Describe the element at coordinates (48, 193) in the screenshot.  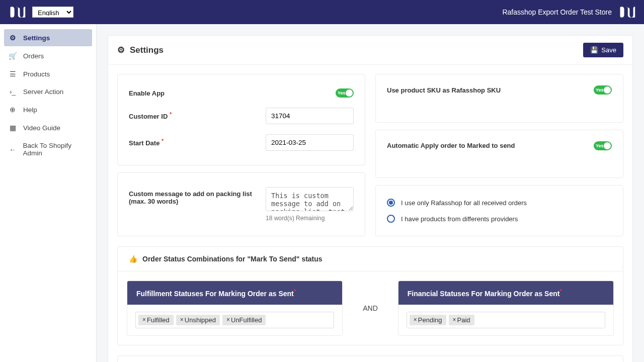
I see `sidebar: ⚙ Settings 🛒 Orders ☰ Products ›_ Server…` at that location.